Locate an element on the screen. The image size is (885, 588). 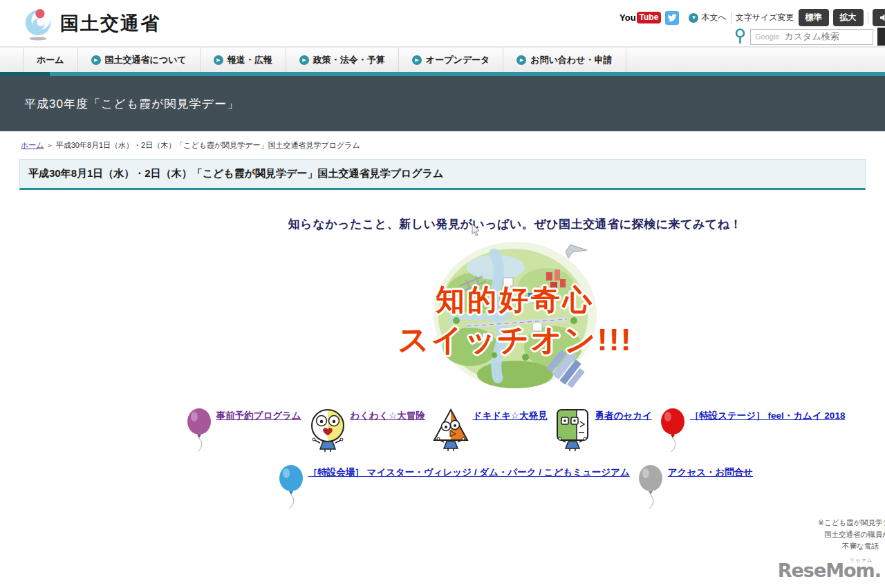
accent-stripe is located at coordinates (442, 74).